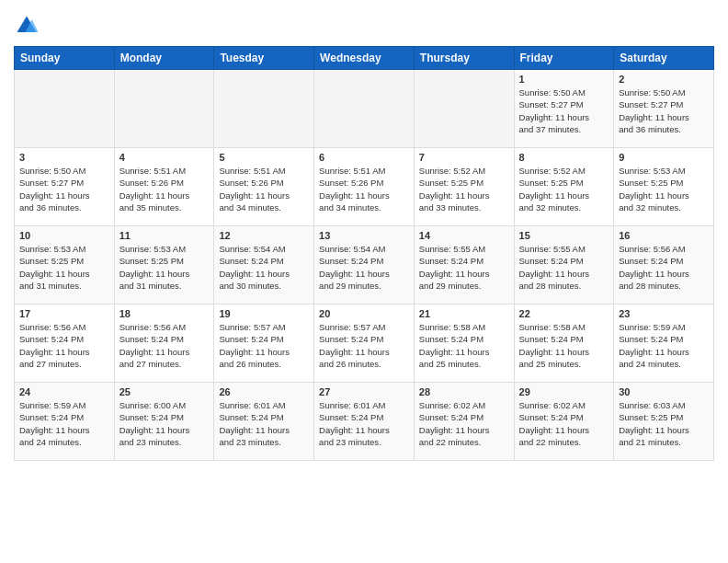 The width and height of the screenshot is (728, 563). Describe the element at coordinates (564, 265) in the screenshot. I see `day-cell: 15Sunrise: 5:55 AM Sunset: 5:24 PM Dayli…` at that location.